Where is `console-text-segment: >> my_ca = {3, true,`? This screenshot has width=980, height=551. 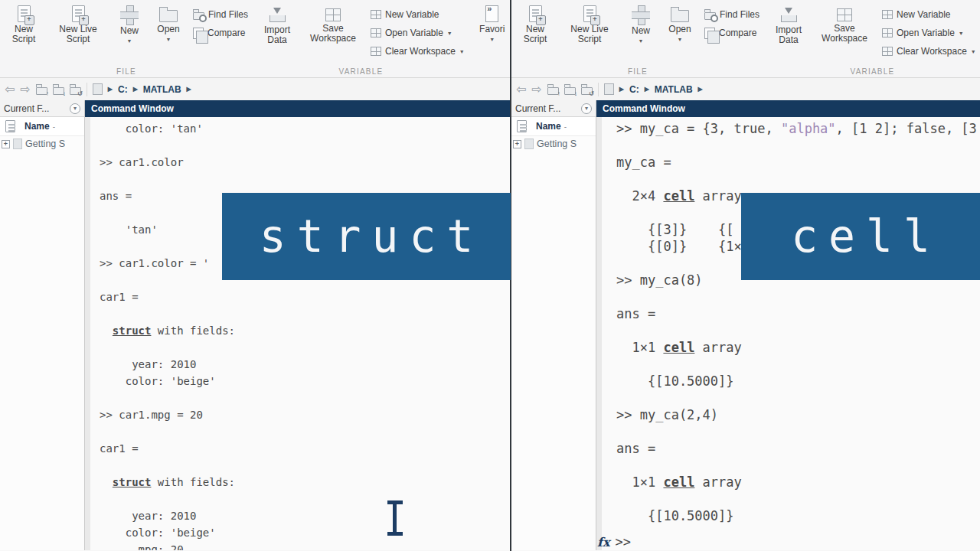 console-text-segment: >> my_ca = {3, true, is located at coordinates (698, 129).